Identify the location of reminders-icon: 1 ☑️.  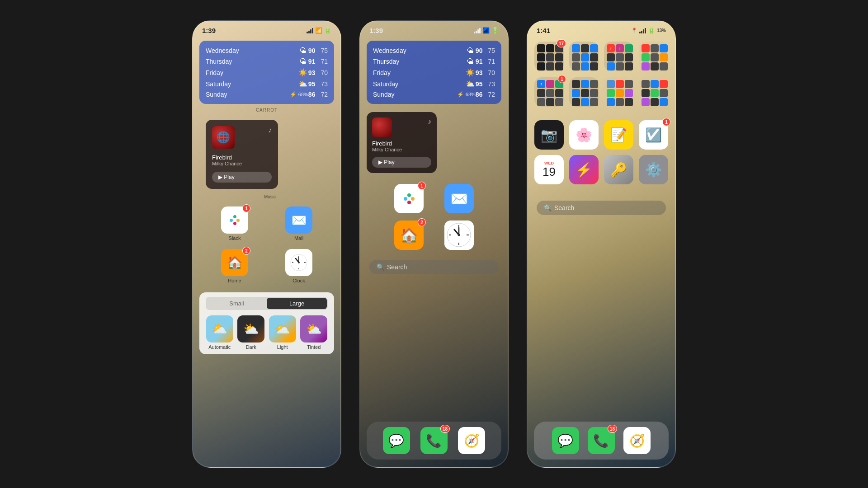
(654, 135).